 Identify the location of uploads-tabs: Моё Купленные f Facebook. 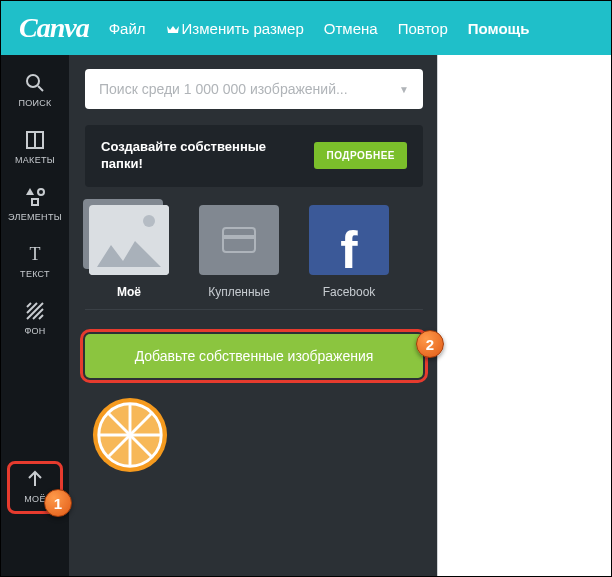
(254, 258).